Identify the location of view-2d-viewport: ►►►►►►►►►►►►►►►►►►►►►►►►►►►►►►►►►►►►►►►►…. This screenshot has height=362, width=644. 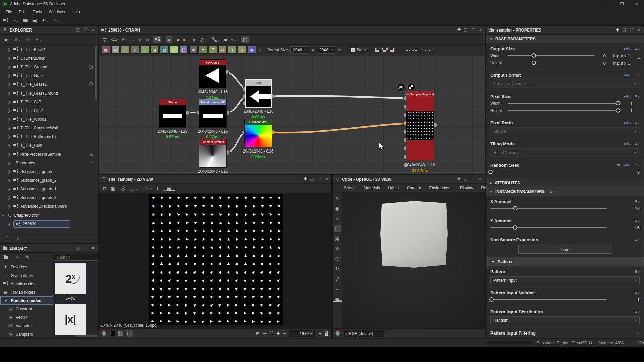
(215, 261).